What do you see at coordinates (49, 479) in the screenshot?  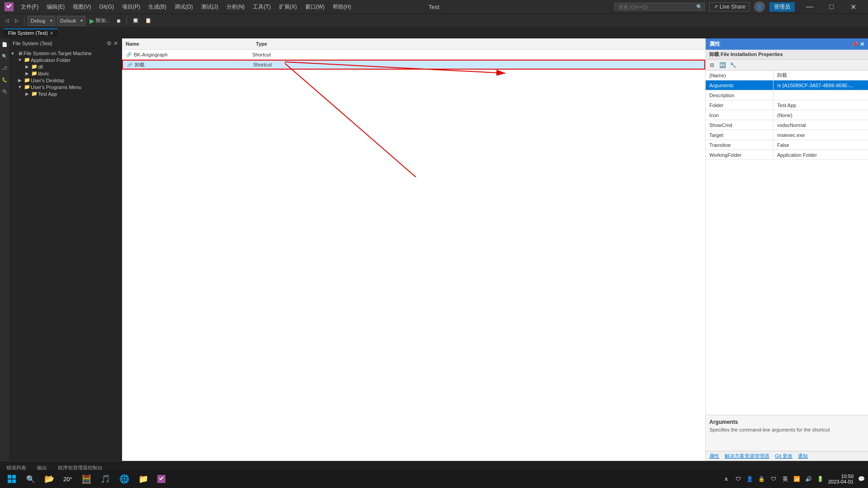 I see `taskbar-explorer-button: 📂` at bounding box center [49, 479].